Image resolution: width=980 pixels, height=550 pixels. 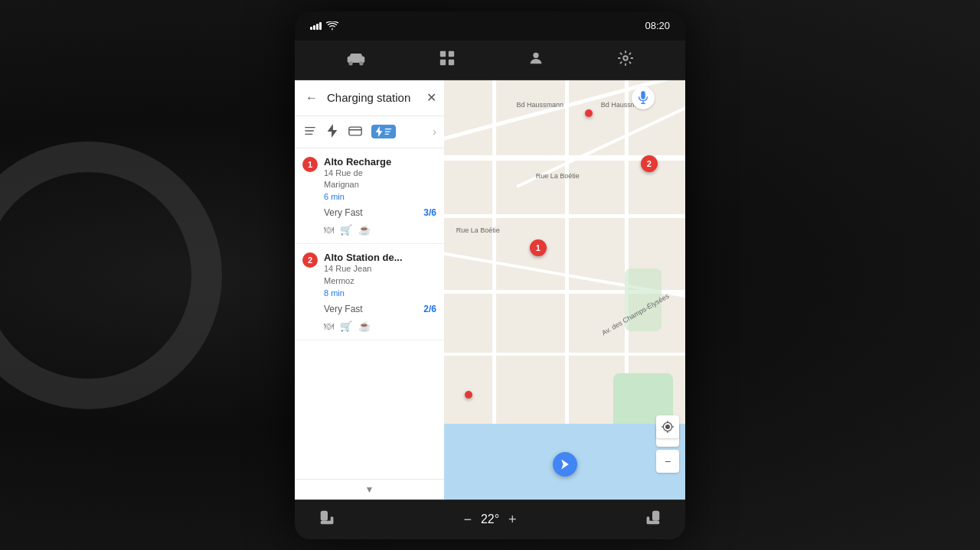 I want to click on amenity-food-2: 🍽, so click(x=329, y=326).